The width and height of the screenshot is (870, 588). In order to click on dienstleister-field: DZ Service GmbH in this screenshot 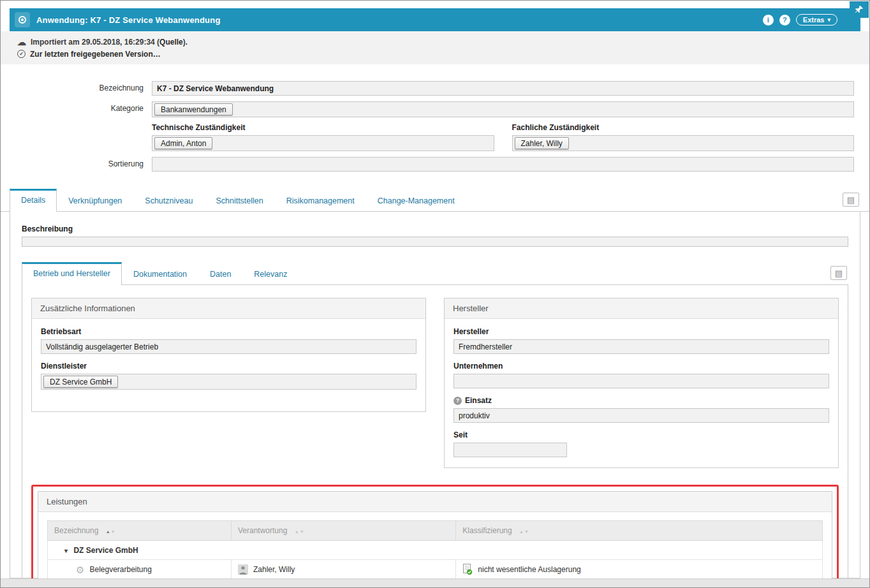, I will do `click(228, 381)`.